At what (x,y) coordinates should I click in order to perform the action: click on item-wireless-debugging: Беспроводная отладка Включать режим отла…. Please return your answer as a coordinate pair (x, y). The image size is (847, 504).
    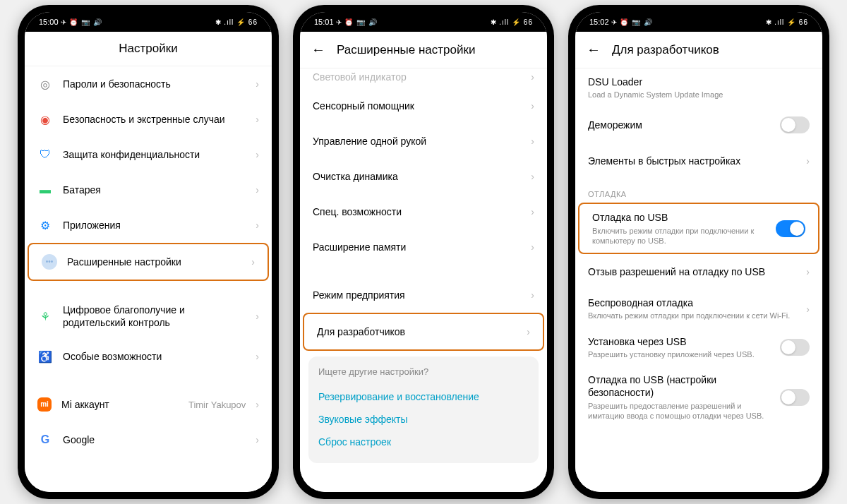
    Looking at the image, I should click on (699, 308).